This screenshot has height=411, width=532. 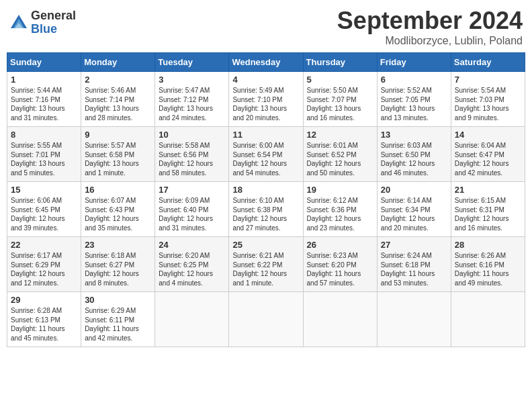 I want to click on table-row: 14Sunrise: 6:04 AM Sunset: 6:47 PM Dayli…, so click(x=488, y=154).